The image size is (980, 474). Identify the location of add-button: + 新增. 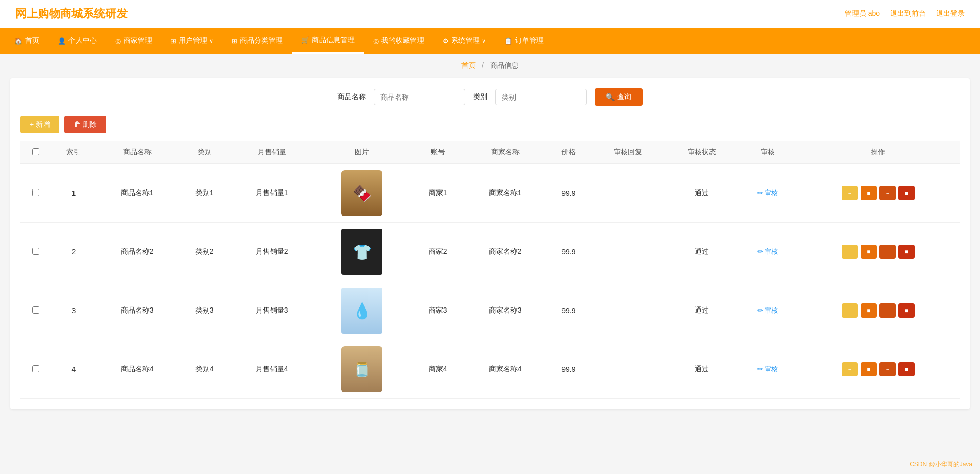
(40, 125).